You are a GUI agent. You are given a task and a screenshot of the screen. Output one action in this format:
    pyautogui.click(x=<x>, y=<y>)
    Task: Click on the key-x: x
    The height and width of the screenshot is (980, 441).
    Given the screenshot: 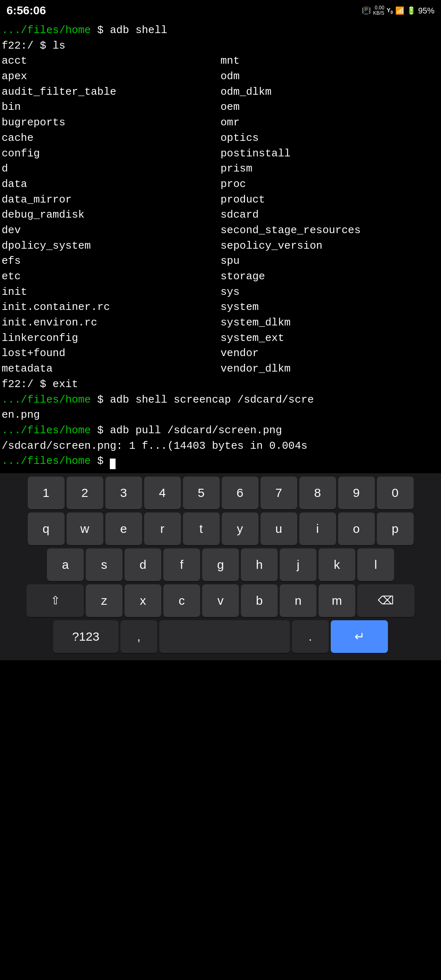 What is the action you would take?
    pyautogui.click(x=143, y=601)
    